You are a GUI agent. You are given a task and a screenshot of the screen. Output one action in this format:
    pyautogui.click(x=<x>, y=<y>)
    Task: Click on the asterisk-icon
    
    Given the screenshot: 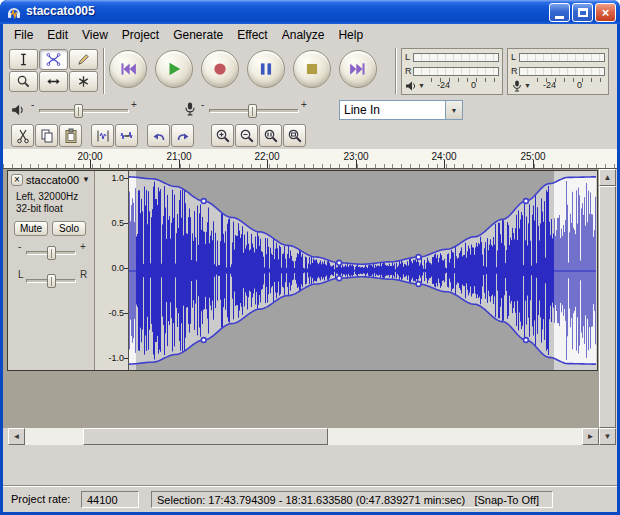 What is the action you would take?
    pyautogui.click(x=84, y=82)
    